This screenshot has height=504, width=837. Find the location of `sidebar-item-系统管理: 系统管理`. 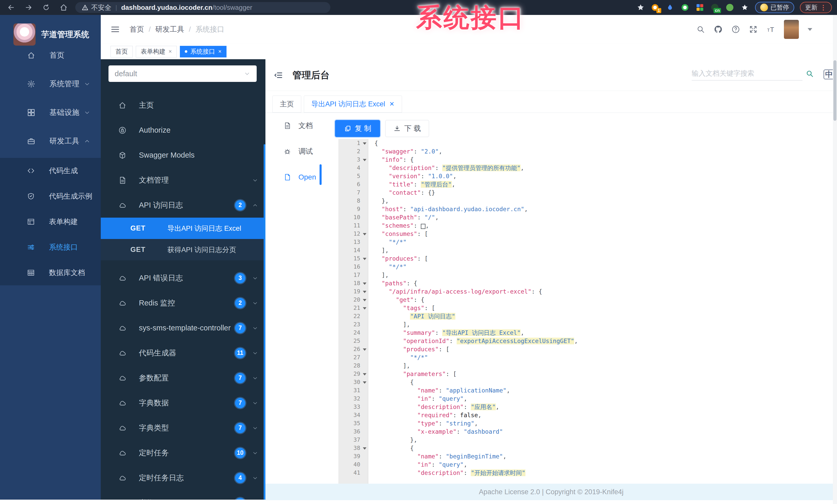

sidebar-item-系统管理: 系统管理 is located at coordinates (50, 84).